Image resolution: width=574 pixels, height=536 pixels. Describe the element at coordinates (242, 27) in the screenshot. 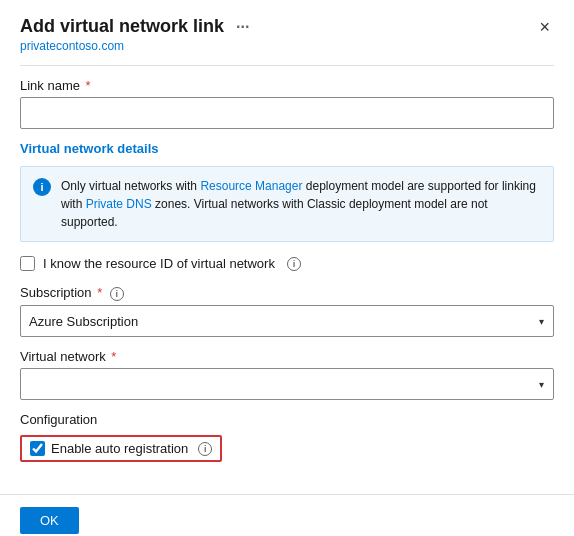

I see `more-options-icon: ···` at that location.